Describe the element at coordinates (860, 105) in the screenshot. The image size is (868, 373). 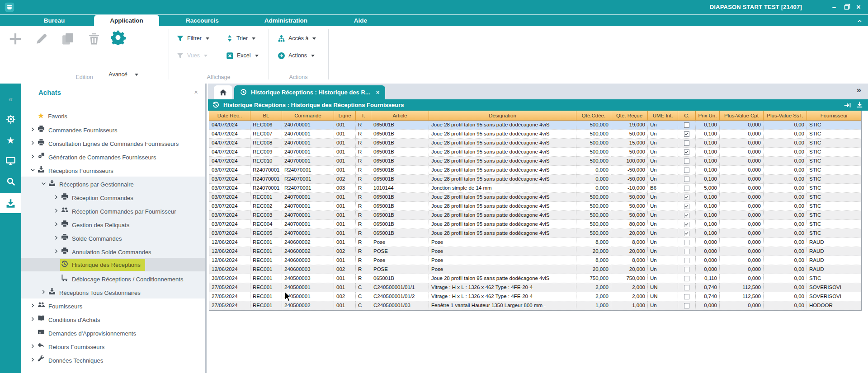
I see `export-download-icon` at that location.